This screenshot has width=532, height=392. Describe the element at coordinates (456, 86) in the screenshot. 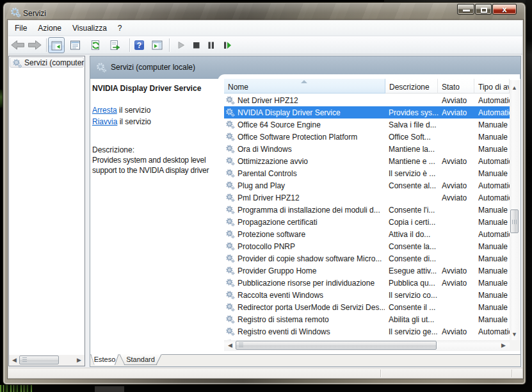

I see `column-header-stato: Stato` at that location.